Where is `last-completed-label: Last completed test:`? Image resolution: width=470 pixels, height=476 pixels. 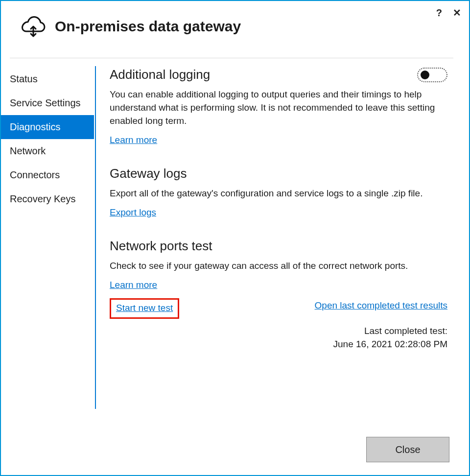 last-completed-label: Last completed test: is located at coordinates (279, 331).